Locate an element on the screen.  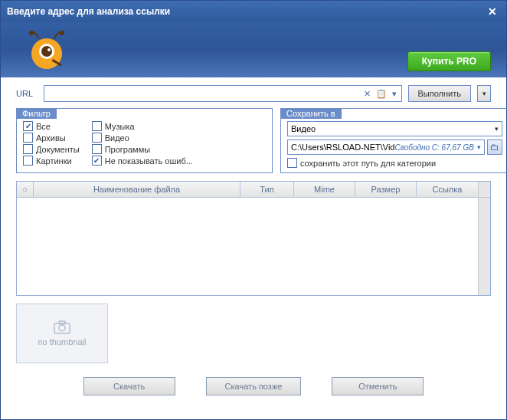
filter-all: ✔Все is located at coordinates (51, 126).